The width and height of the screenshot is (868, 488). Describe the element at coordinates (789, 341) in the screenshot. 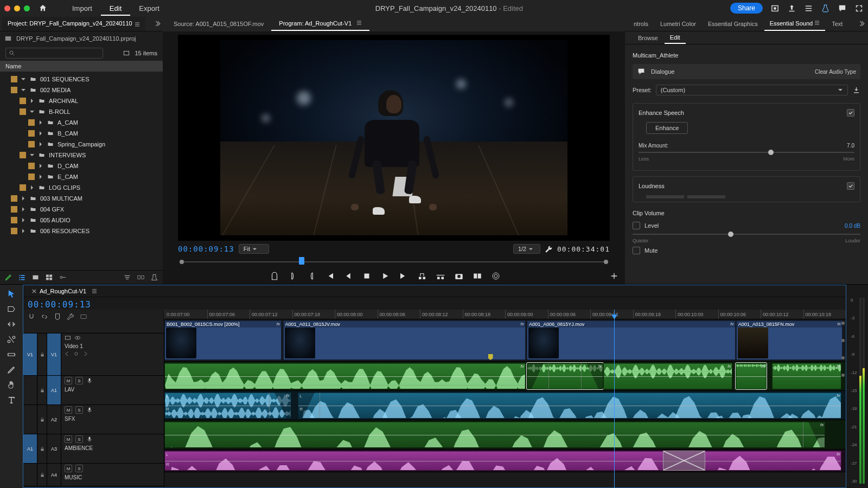

I see `video-clip: A001_A013_0815FN.movfx` at that location.